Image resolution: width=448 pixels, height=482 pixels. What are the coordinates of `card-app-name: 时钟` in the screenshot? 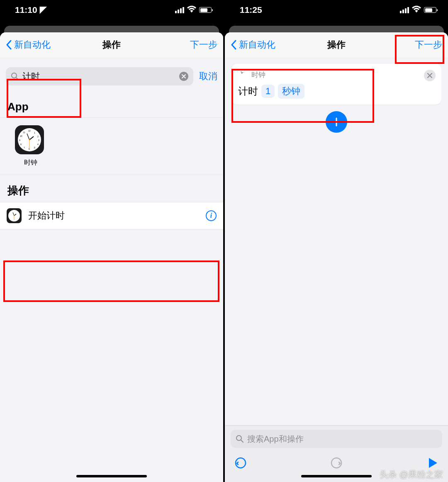 It's located at (258, 75).